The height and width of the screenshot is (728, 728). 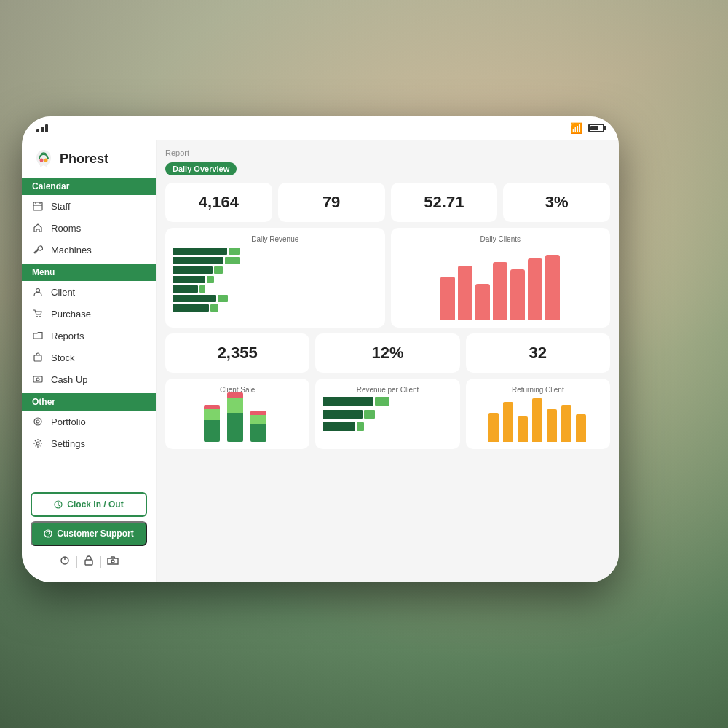 I want to click on kpi-card-4: 2,355, so click(x=237, y=353).